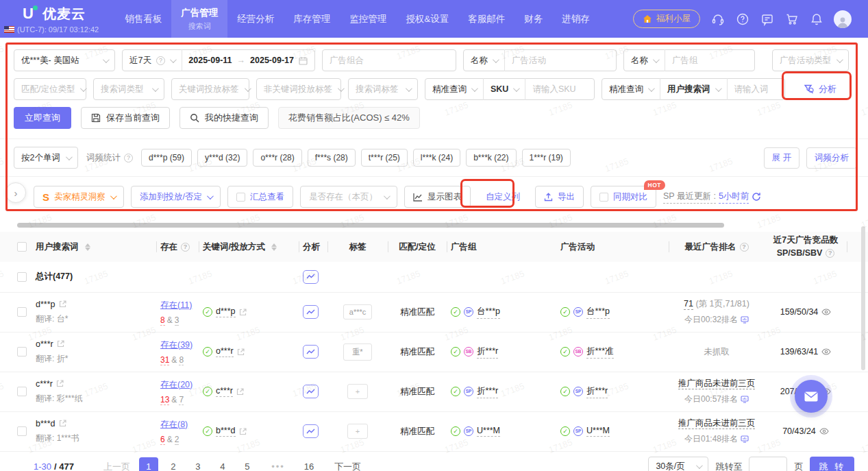  I want to click on exists-gray-count: 3, so click(177, 321).